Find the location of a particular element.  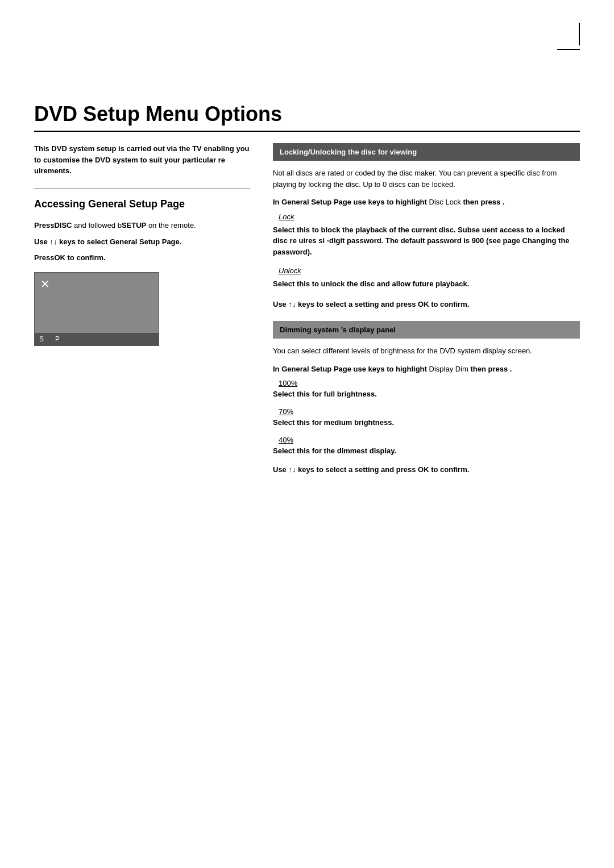

to-confirm-dim-bold: to confirm. is located at coordinates (449, 469).